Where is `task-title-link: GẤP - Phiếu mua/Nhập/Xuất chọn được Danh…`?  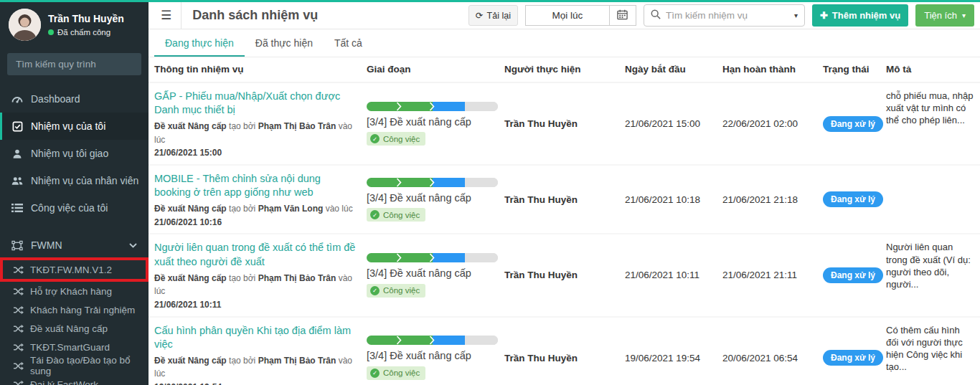
task-title-link: GẤP - Phiếu mua/Nhập/Xuất chọn được Danh… is located at coordinates (255, 103).